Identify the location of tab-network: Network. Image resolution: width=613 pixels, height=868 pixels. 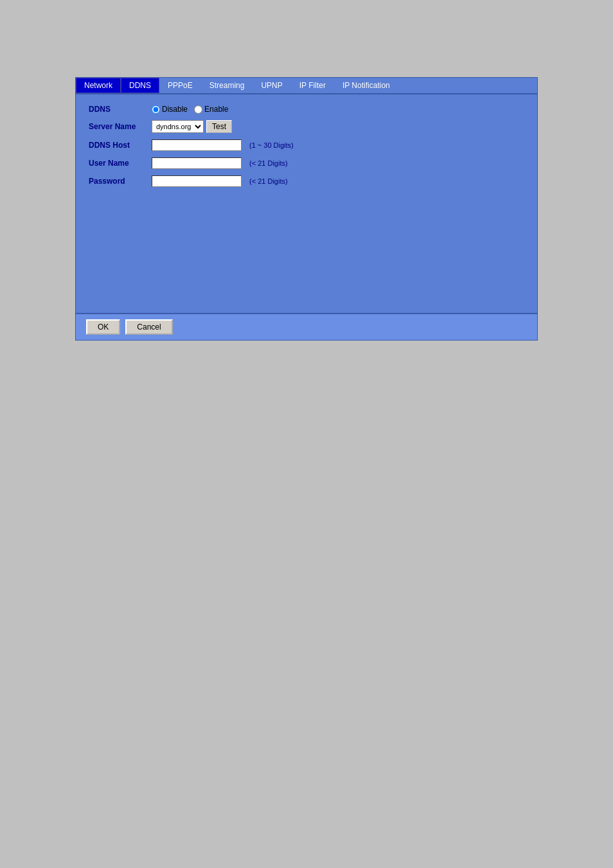
(98, 85).